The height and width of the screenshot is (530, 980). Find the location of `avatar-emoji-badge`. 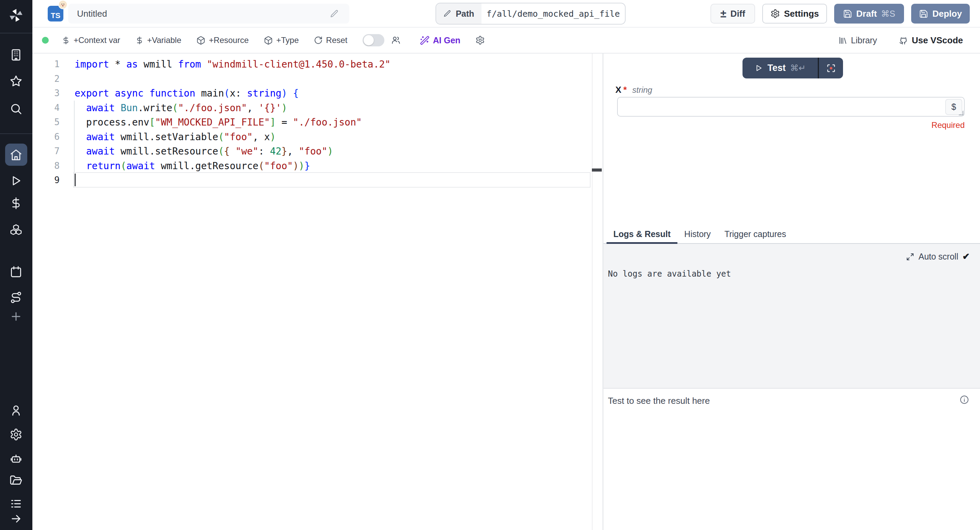

avatar-emoji-badge is located at coordinates (63, 5).